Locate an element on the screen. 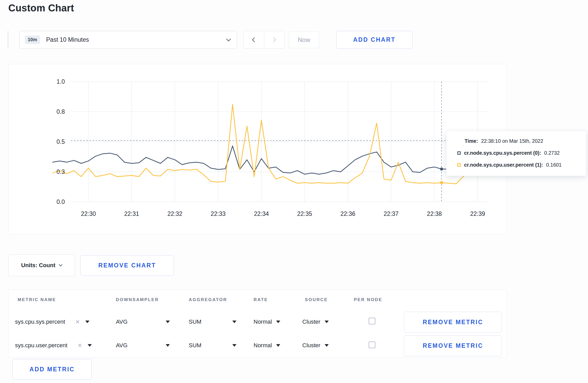 The height and width of the screenshot is (383, 588). svg-text: 22:36 is located at coordinates (348, 214).